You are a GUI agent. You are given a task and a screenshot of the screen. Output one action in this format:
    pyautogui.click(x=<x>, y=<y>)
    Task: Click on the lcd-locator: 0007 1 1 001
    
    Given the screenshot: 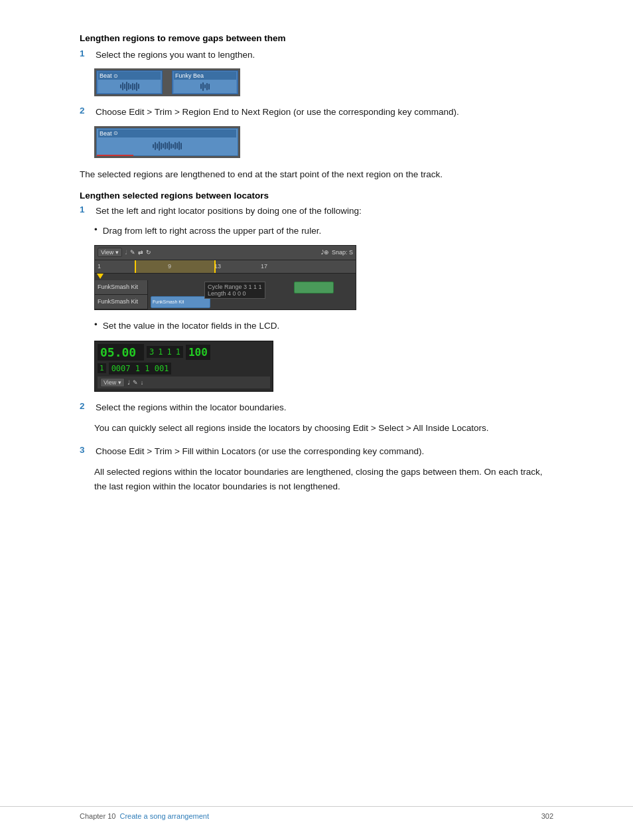 What is the action you would take?
    pyautogui.click(x=141, y=369)
    